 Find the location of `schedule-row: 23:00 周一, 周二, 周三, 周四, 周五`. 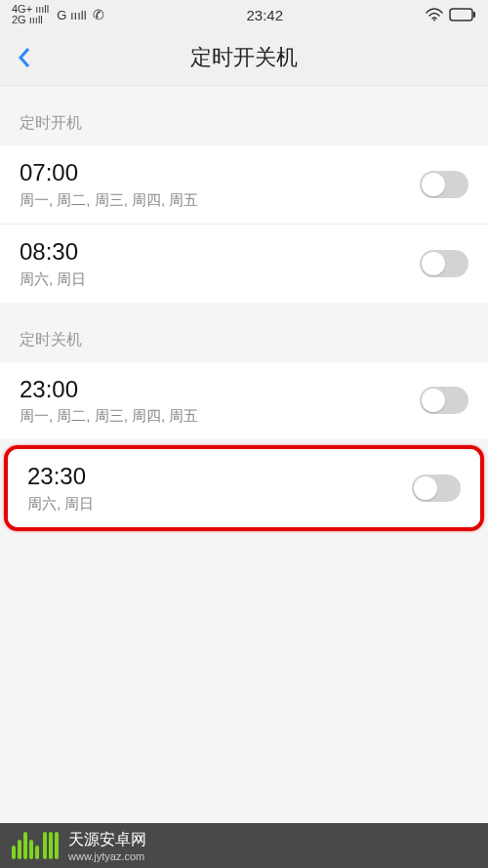

schedule-row: 23:00 周一, 周二, 周三, 周四, 周五 is located at coordinates (244, 401).